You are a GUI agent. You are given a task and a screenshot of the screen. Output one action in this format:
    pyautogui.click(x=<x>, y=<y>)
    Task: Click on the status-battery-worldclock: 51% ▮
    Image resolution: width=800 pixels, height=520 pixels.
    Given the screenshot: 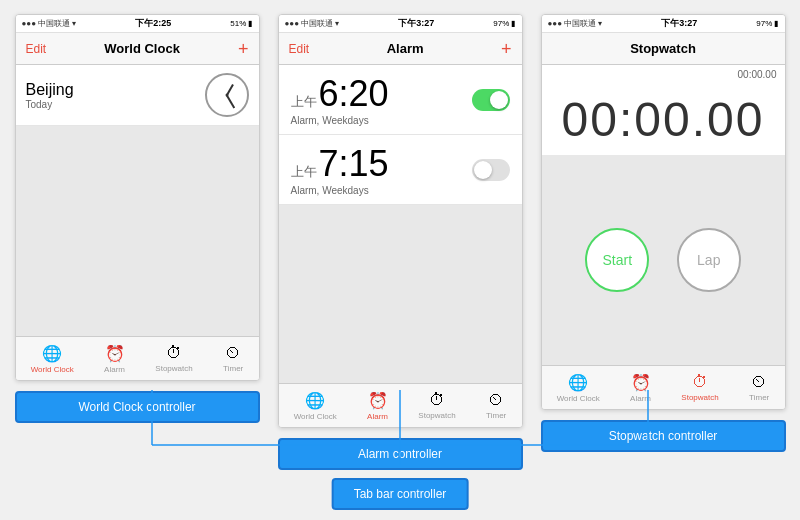 What is the action you would take?
    pyautogui.click(x=241, y=24)
    